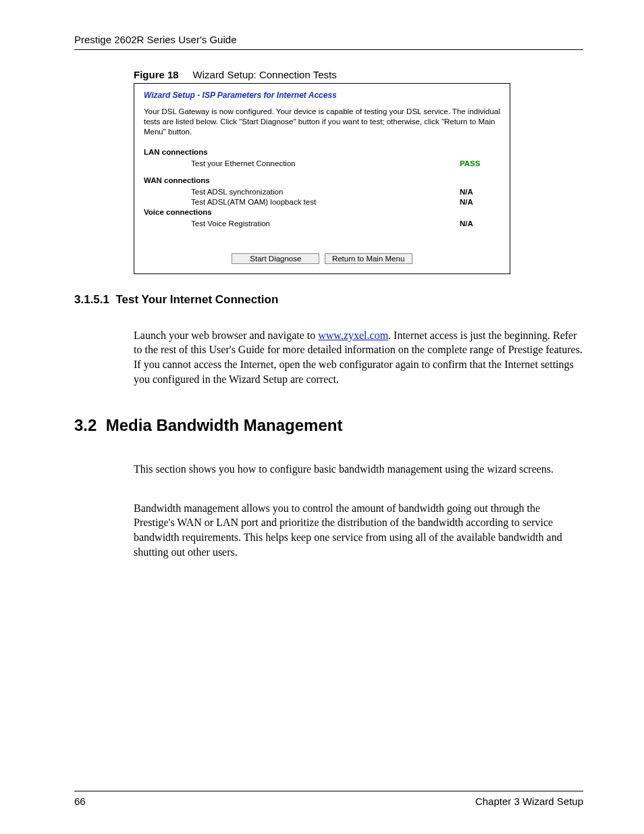 This screenshot has height=834, width=644. What do you see at coordinates (369, 259) in the screenshot?
I see `return-main-menu-button: Return to Main Menu` at bounding box center [369, 259].